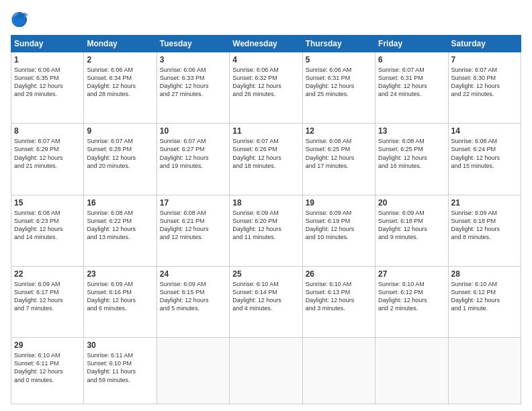  What do you see at coordinates (266, 60) in the screenshot?
I see `day-number: 4` at bounding box center [266, 60].